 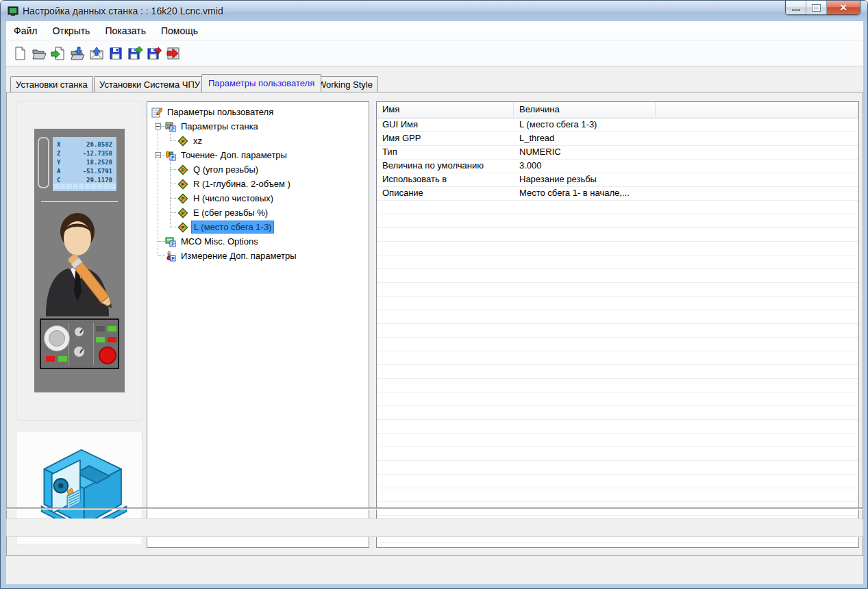 I want to click on column-header-name: Имя, so click(x=445, y=110).